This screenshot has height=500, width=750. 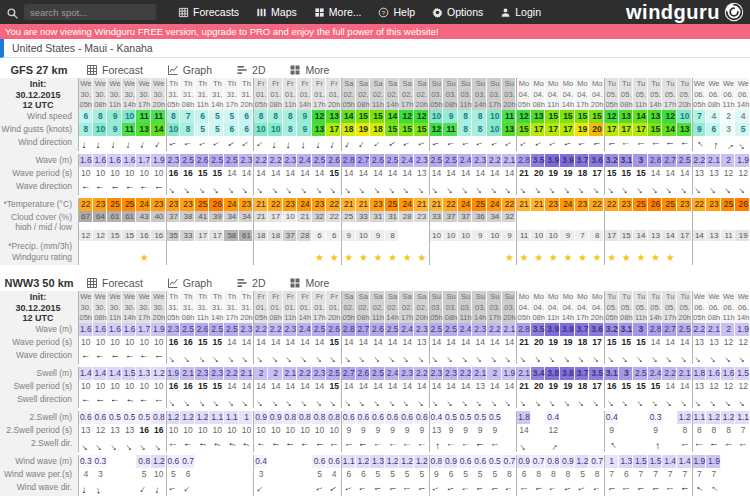 What do you see at coordinates (375, 48) in the screenshot?
I see `breadcrumb: United States - Maui - Kanaha` at bounding box center [375, 48].